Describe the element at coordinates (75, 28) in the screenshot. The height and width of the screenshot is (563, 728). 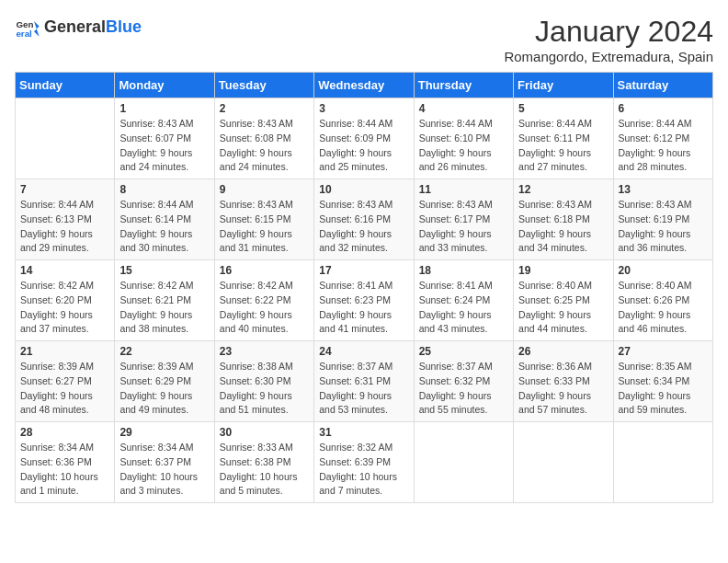
I see `logo-text-general: General` at that location.